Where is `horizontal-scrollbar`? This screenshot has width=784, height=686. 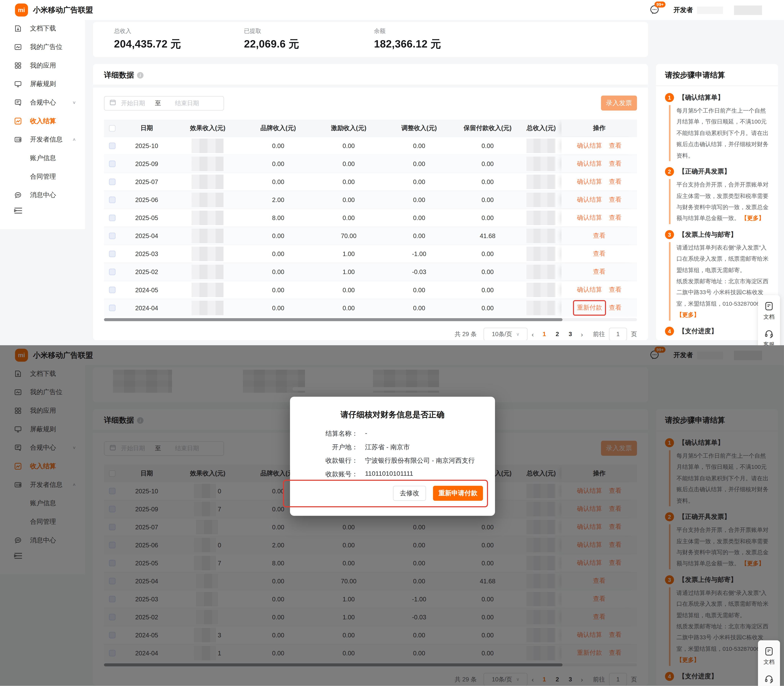
horizontal-scrollbar is located at coordinates (370, 320).